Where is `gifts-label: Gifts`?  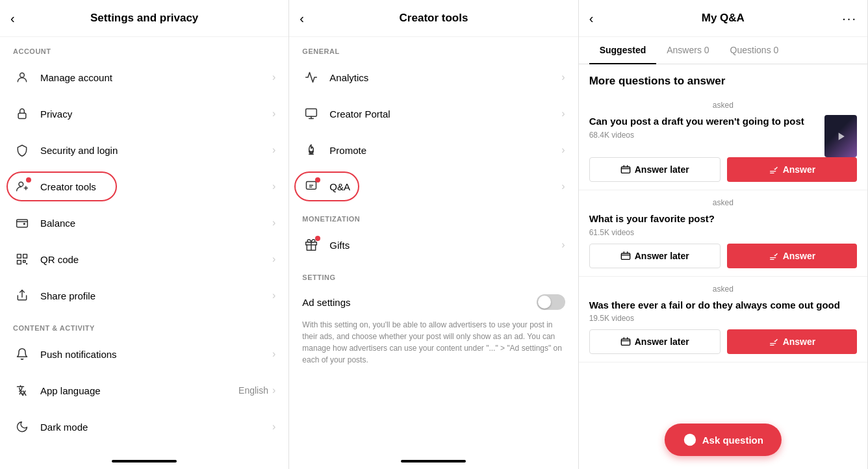
gifts-label: Gifts is located at coordinates (446, 246).